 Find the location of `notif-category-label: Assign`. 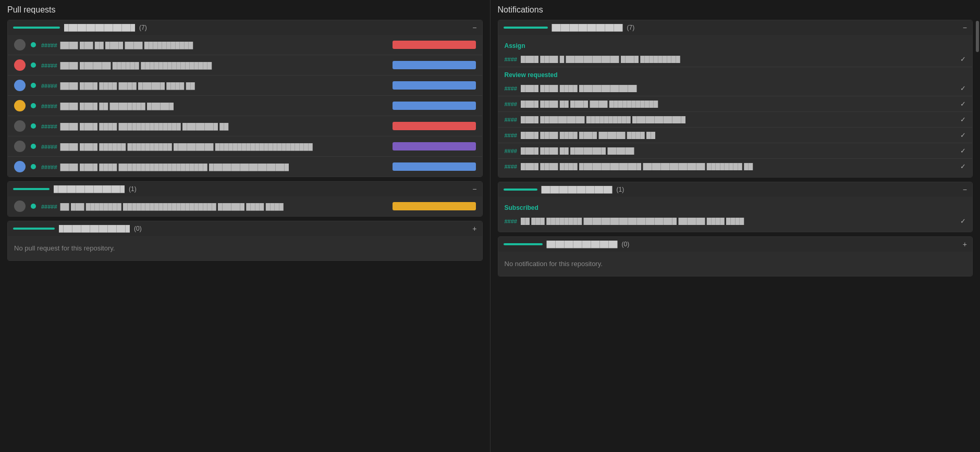

notif-category-label: Assign is located at coordinates (736, 45).